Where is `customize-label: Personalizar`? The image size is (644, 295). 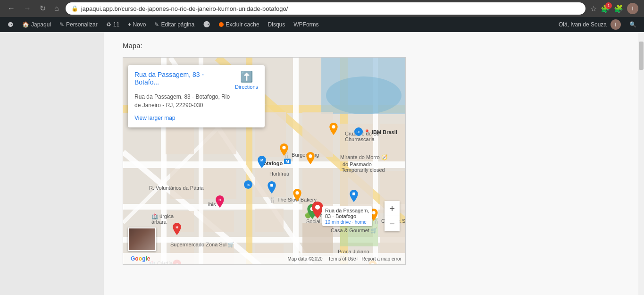
customize-label: Personalizar is located at coordinates (82, 25).